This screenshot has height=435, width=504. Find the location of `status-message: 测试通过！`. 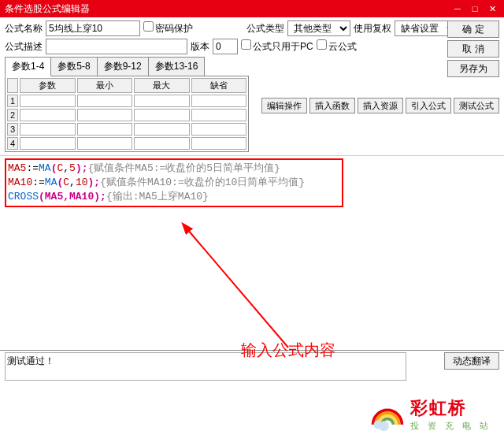

status-message: 测试通过！ is located at coordinates (206, 366).